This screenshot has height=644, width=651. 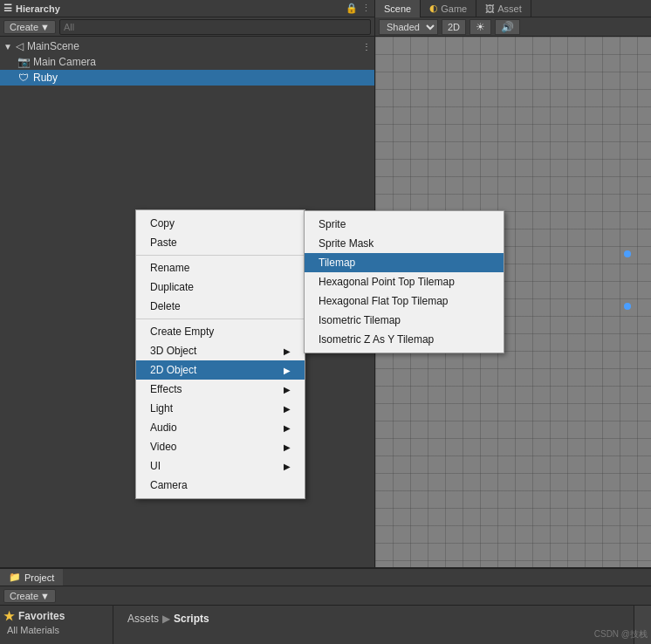 What do you see at coordinates (30, 27) in the screenshot?
I see `hierarchy-create-button: Create ▼` at bounding box center [30, 27].